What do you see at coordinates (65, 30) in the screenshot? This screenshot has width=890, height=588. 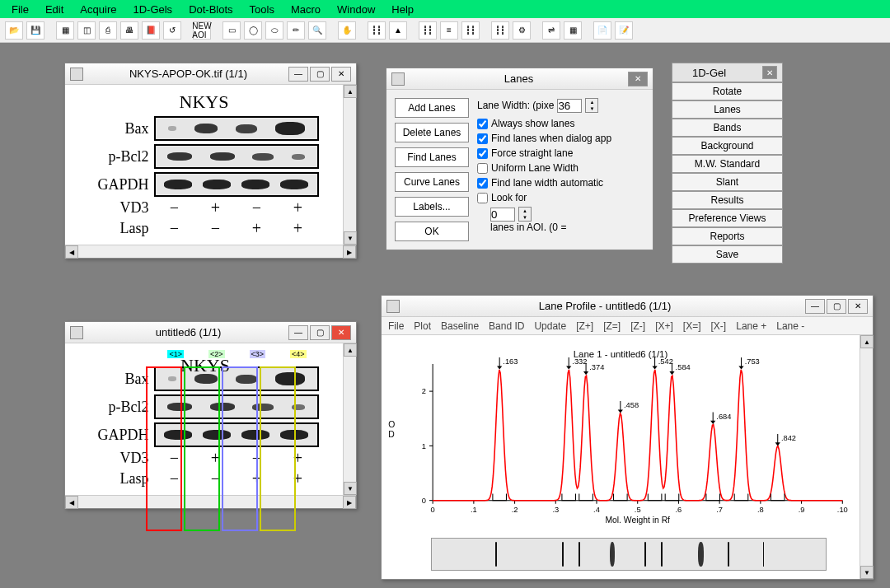 I see `toolbar-btn-2: ▦` at bounding box center [65, 30].